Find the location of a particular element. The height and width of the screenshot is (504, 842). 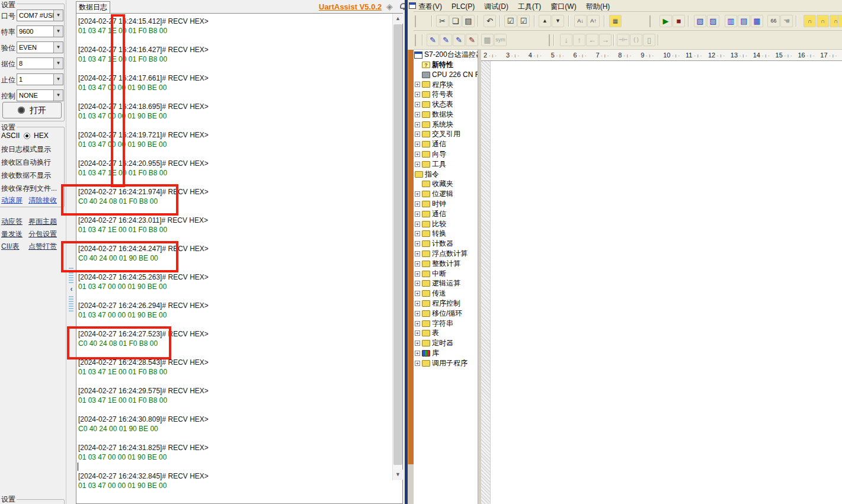

menu-item: 工具(T) is located at coordinates (530, 7).